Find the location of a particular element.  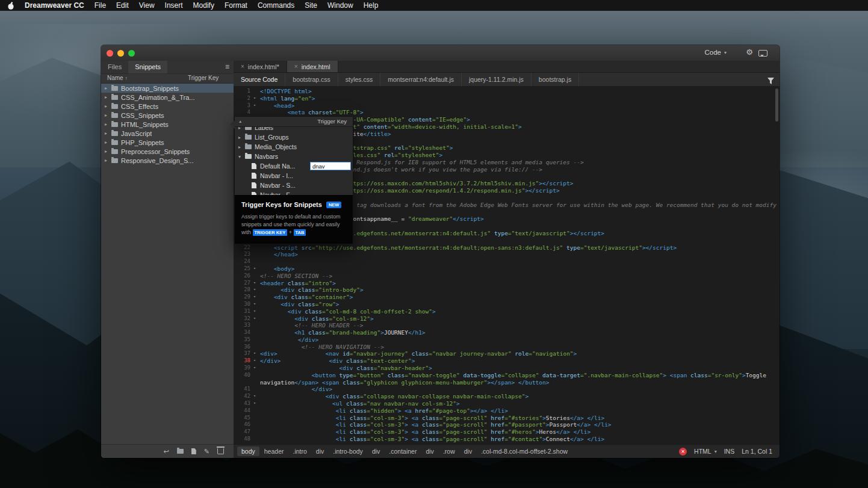

panel-tab-files: Files is located at coordinates (114, 67).